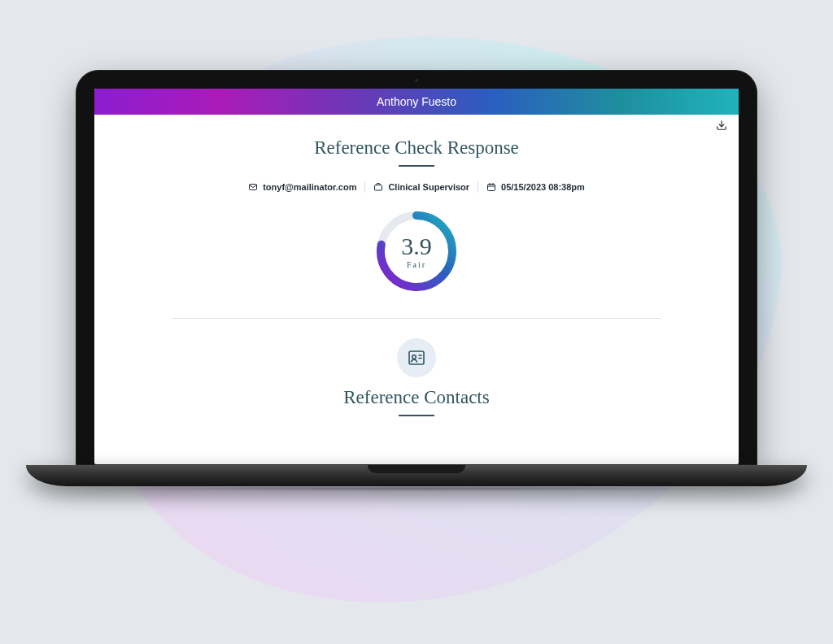 This screenshot has height=644, width=833. What do you see at coordinates (421, 187) in the screenshot?
I see `meta-role: Clinical Supervisor` at bounding box center [421, 187].